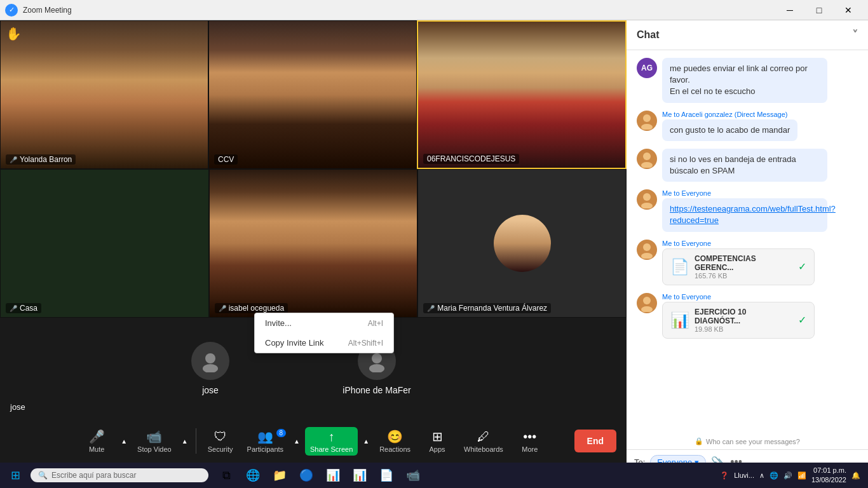 The height and width of the screenshot is (488, 868). Describe the element at coordinates (104, 95) in the screenshot. I see `video-cell-yolanda: ✋ 🎤 Yolanda Barron` at that location.